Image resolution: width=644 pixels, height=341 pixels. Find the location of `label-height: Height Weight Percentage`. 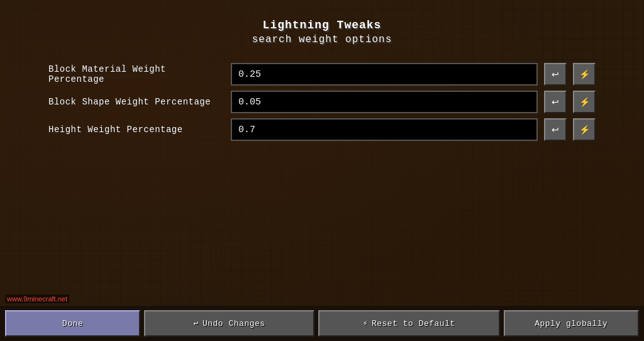

label-height: Height Weight Percentage is located at coordinates (136, 130).